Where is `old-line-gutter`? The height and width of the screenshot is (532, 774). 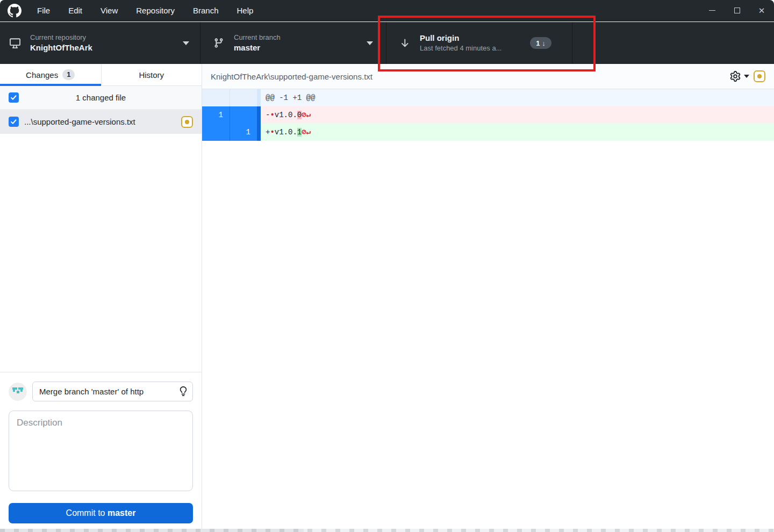 old-line-gutter is located at coordinates (216, 98).